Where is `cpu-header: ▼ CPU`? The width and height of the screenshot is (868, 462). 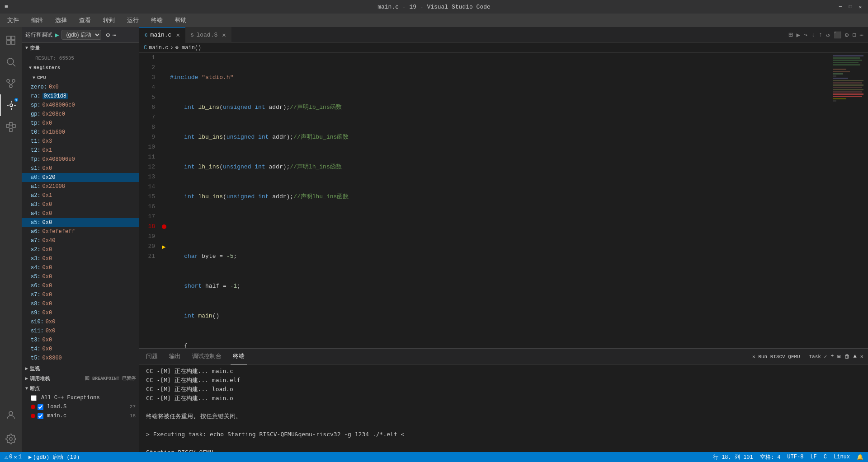 cpu-header: ▼ CPU is located at coordinates (80, 78).